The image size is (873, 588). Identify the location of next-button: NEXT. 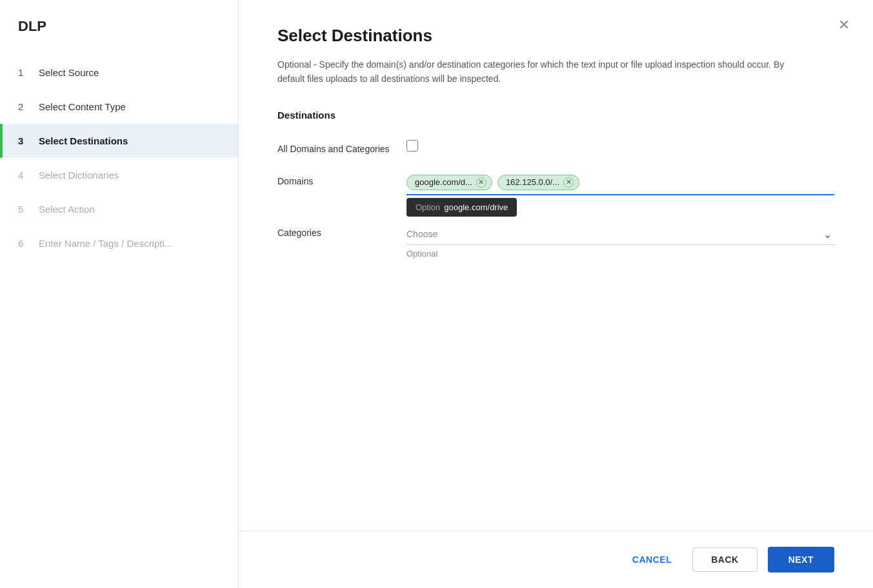
(801, 560).